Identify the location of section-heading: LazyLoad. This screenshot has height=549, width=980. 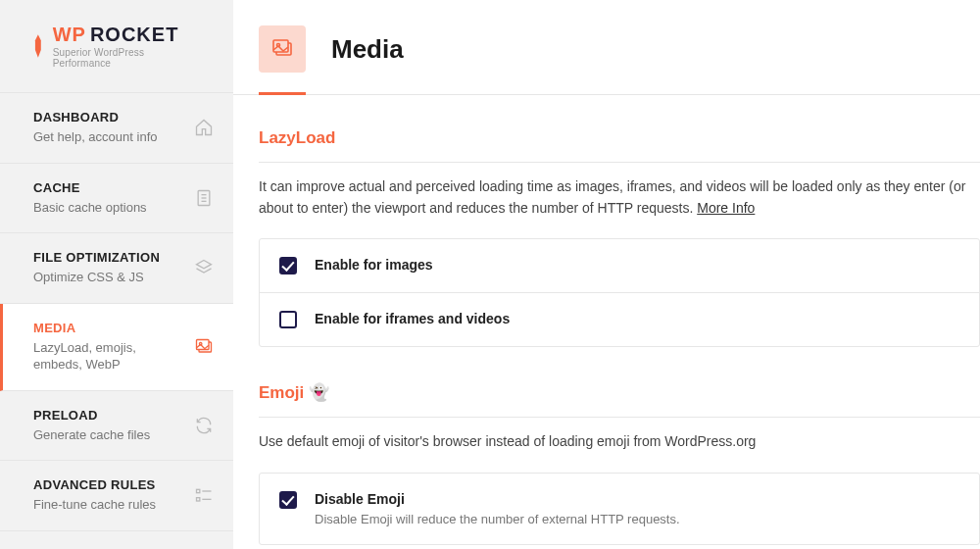
(619, 138).